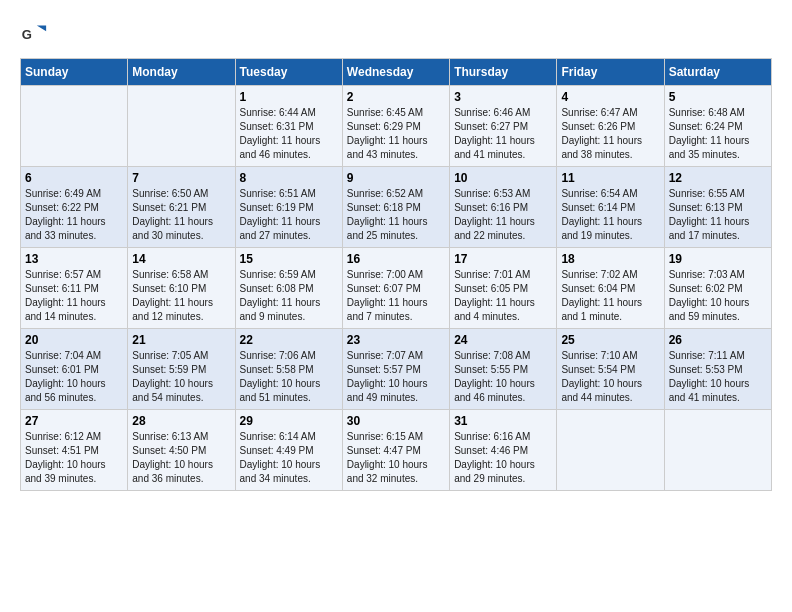 Image resolution: width=792 pixels, height=612 pixels. What do you see at coordinates (396, 215) in the screenshot?
I see `day-info: Sunrise: 6:52 AM Sunset: 6:18 PM Dayligh…` at bounding box center [396, 215].